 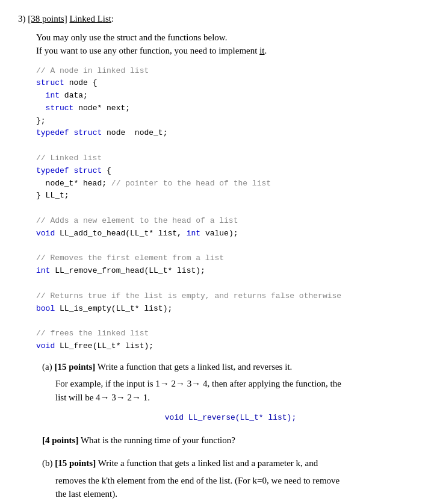 What do you see at coordinates (237, 502) in the screenshot?
I see `part-b-line4: For example, if the input list is 1→ 2→ …` at bounding box center [237, 502].